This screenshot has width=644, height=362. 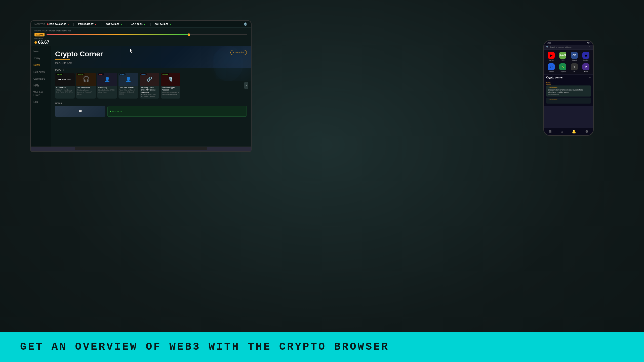 I want to click on ticker-sol: SOL $414.71 ▲, so click(x=163, y=24).